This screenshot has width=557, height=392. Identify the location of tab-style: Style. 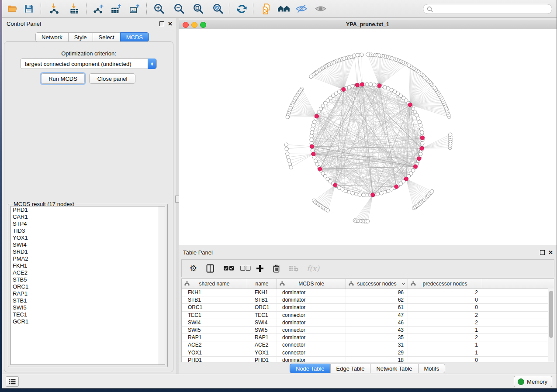
(80, 37).